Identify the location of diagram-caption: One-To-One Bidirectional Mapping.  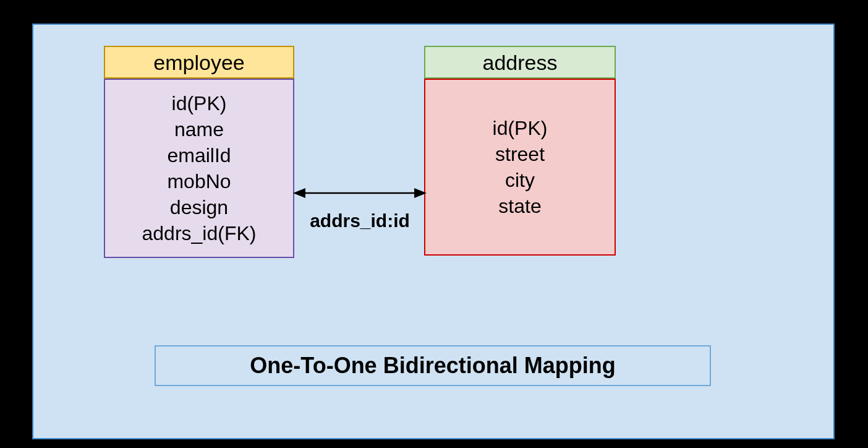
(433, 366).